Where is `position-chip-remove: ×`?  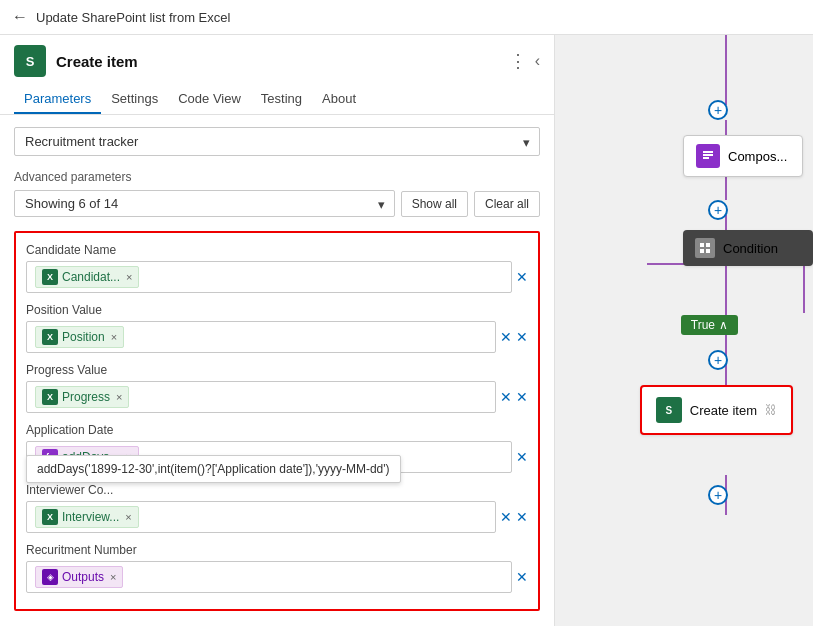 position-chip-remove: × is located at coordinates (114, 337).